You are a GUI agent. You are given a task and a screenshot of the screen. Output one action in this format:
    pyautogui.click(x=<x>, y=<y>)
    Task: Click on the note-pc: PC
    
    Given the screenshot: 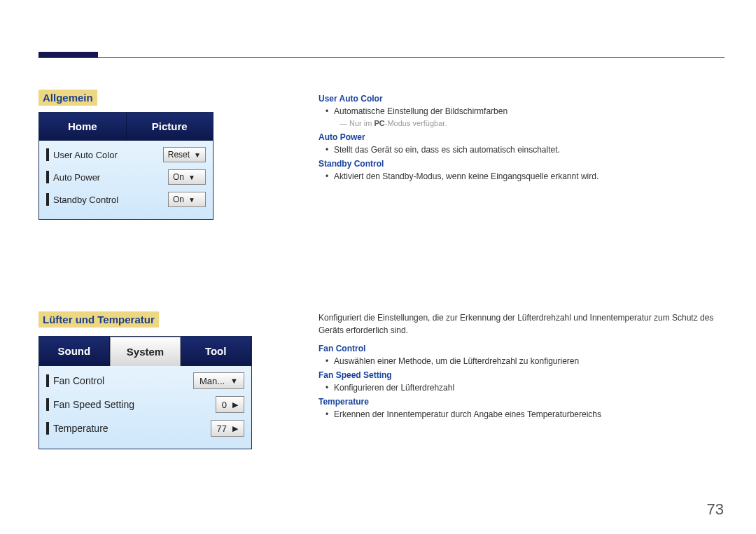 What is the action you would take?
    pyautogui.click(x=379, y=123)
    